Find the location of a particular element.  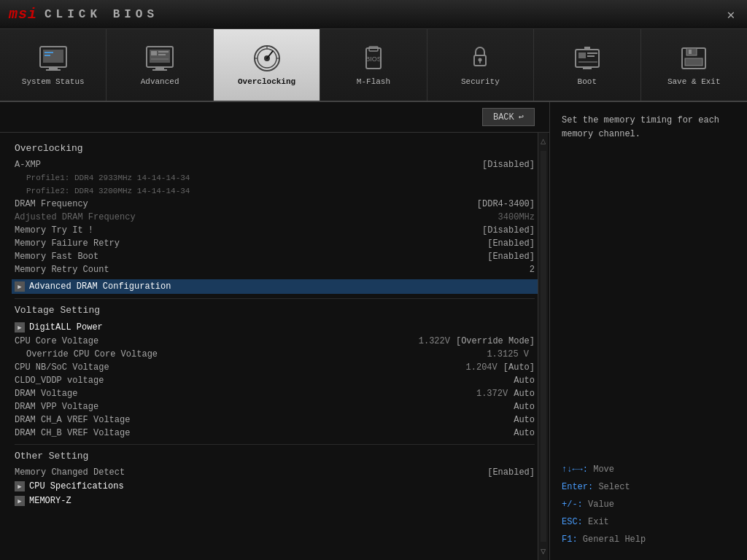

setting-row-profile2: Profile2: DDR4 3200MHz 14-14-14-34 is located at coordinates (274, 191).